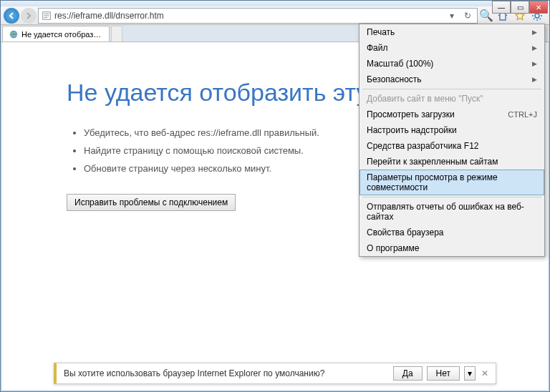 This screenshot has height=392, width=550. I want to click on dropdown-icon: ▾, so click(452, 16).